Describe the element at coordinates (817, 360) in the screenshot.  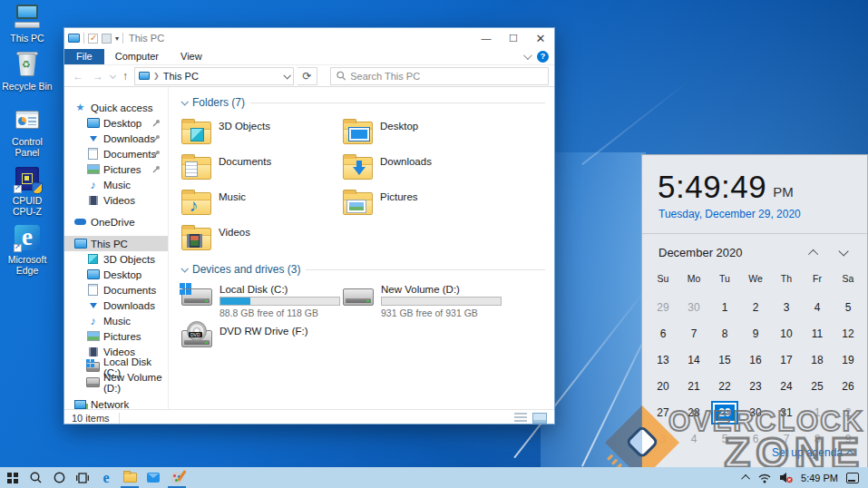
I see `calendar-day: 18` at that location.